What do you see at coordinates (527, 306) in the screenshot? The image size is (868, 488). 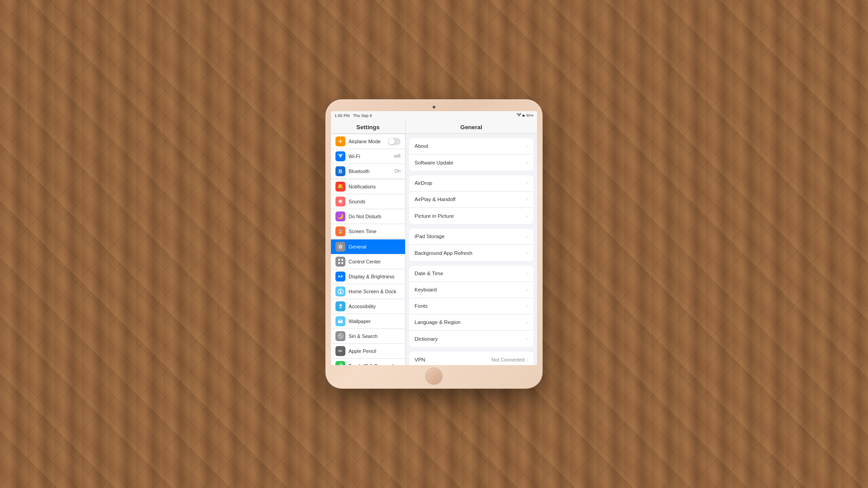 I see `fonts-chevron: ›` at bounding box center [527, 306].